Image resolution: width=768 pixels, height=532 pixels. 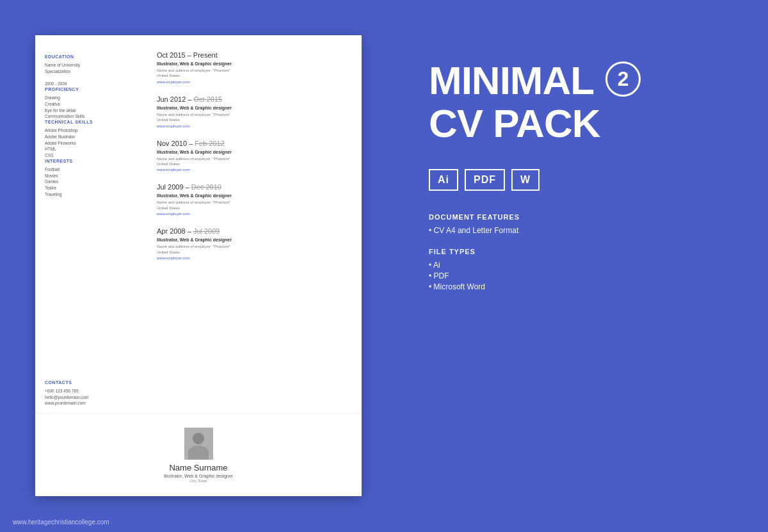 What do you see at coordinates (253, 258) in the screenshot?
I see `cv-job-5-link: www.employer.com` at bounding box center [253, 258].